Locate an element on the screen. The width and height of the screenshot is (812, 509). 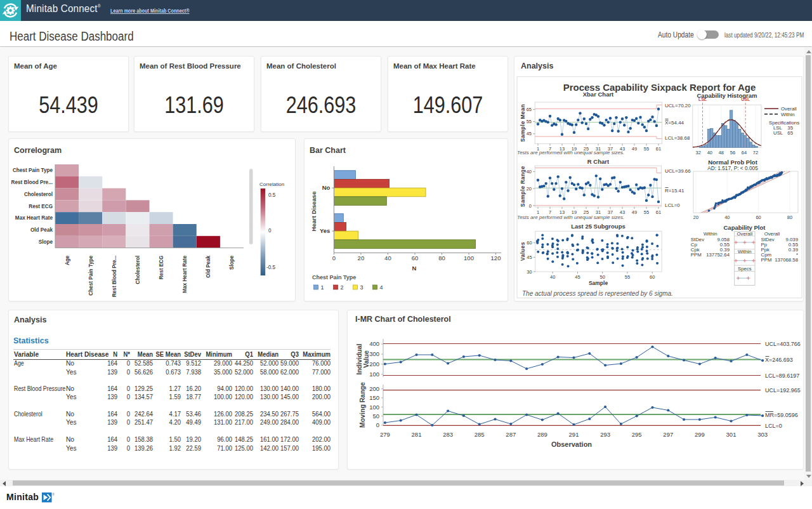
svg-text: Yes is located at coordinates (325, 231).